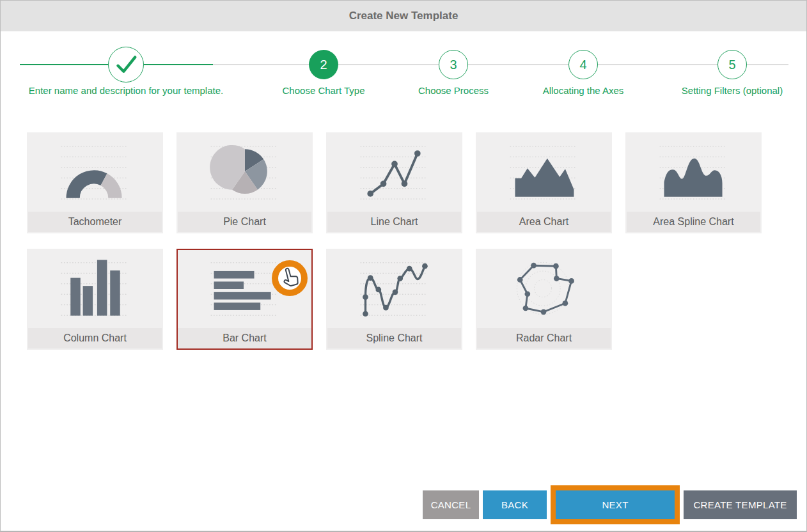 The image size is (807, 532). Describe the element at coordinates (244, 299) in the screenshot. I see `chart-type-card-bar: Bar Chart` at that location.